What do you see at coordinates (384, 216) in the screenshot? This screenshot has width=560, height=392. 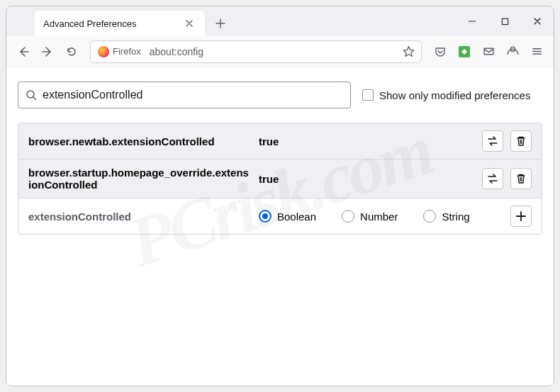 I see `type-radio-group: Boolean Number String` at bounding box center [384, 216].